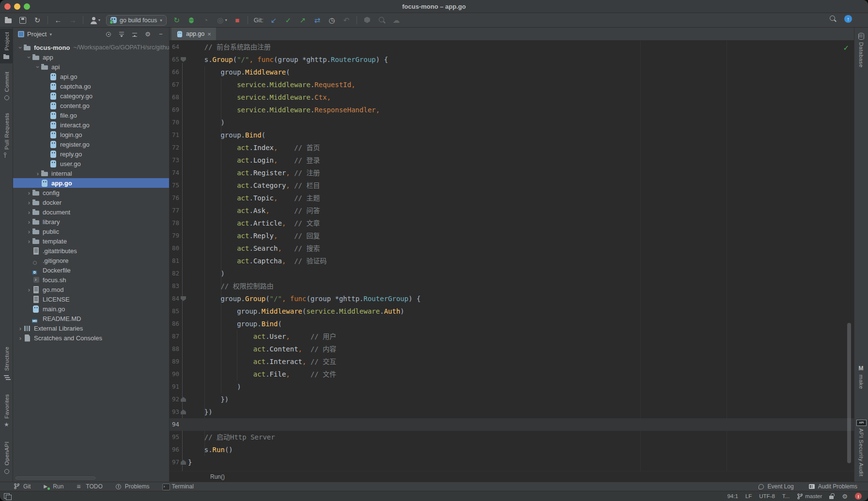 The width and height of the screenshot is (868, 501). What do you see at coordinates (512, 324) in the screenshot?
I see `code-line-86: 86 group.Bind(` at bounding box center [512, 324].